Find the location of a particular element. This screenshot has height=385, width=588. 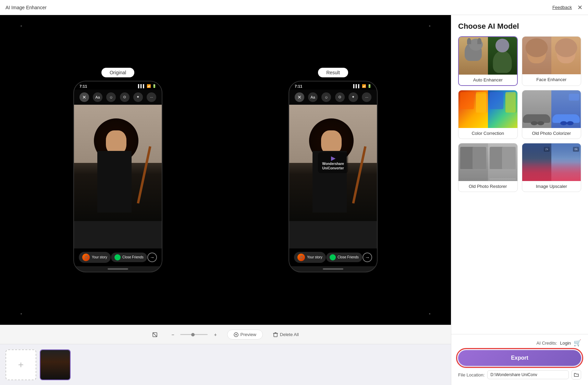

original-phone-mockup: 7:11 ▌▌▌ 📶 🔋 ✕ Aa ☺ ⊙ ✦ · is located at coordinates (118, 177).